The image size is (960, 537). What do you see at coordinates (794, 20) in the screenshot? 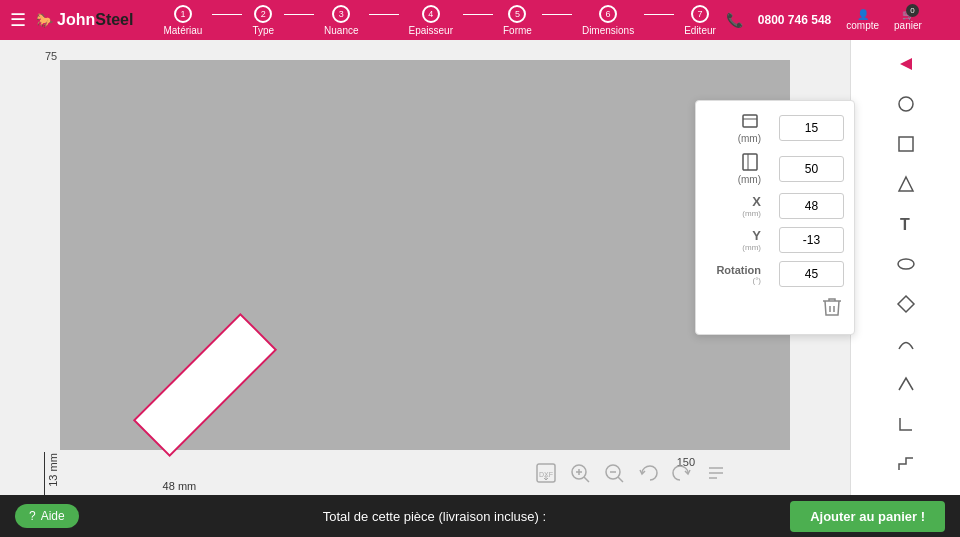
I see `phone-number: 0800 746 548` at bounding box center [794, 20].